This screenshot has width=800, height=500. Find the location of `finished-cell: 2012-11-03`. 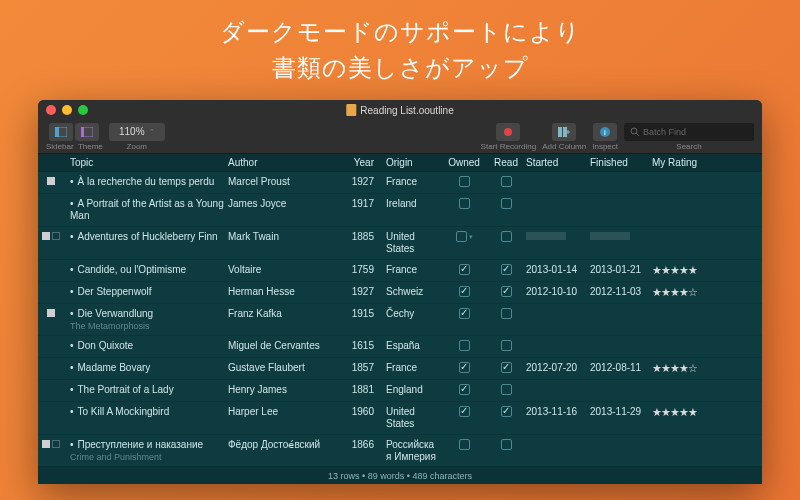

finished-cell: 2012-11-03 is located at coordinates (621, 292).